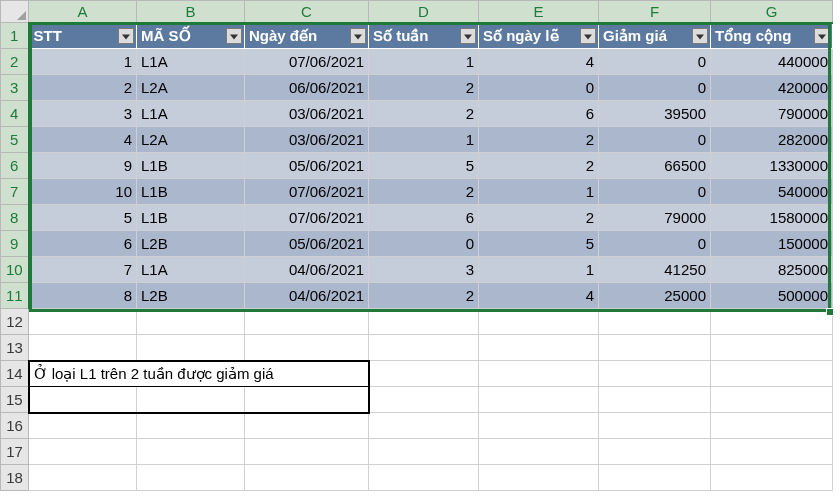  What do you see at coordinates (15, 62) in the screenshot?
I see `row-header: 2` at bounding box center [15, 62].